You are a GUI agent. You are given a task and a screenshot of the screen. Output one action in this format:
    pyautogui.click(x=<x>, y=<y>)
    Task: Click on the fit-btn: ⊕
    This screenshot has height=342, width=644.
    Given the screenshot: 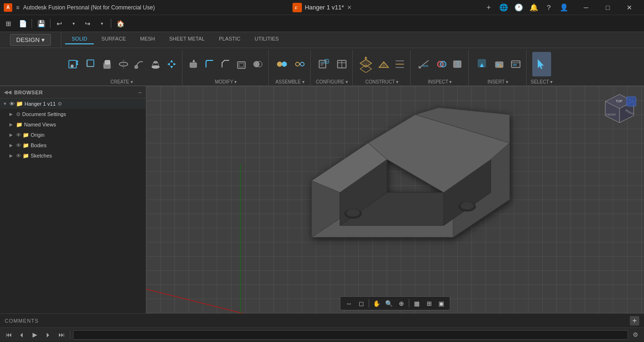 What is the action you would take?
    pyautogui.click(x=401, y=303)
    